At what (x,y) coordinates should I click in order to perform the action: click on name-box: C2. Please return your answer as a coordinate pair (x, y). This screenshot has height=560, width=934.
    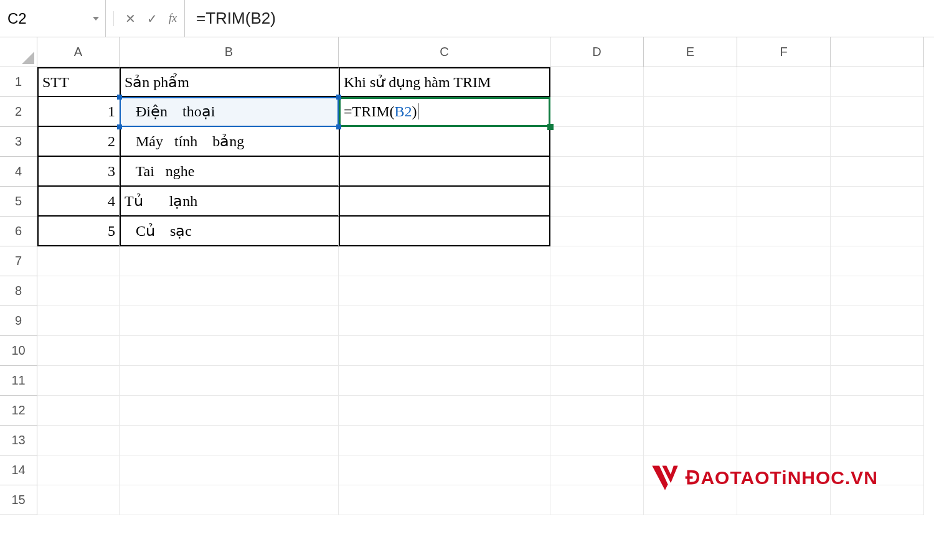
    Looking at the image, I should click on (53, 19).